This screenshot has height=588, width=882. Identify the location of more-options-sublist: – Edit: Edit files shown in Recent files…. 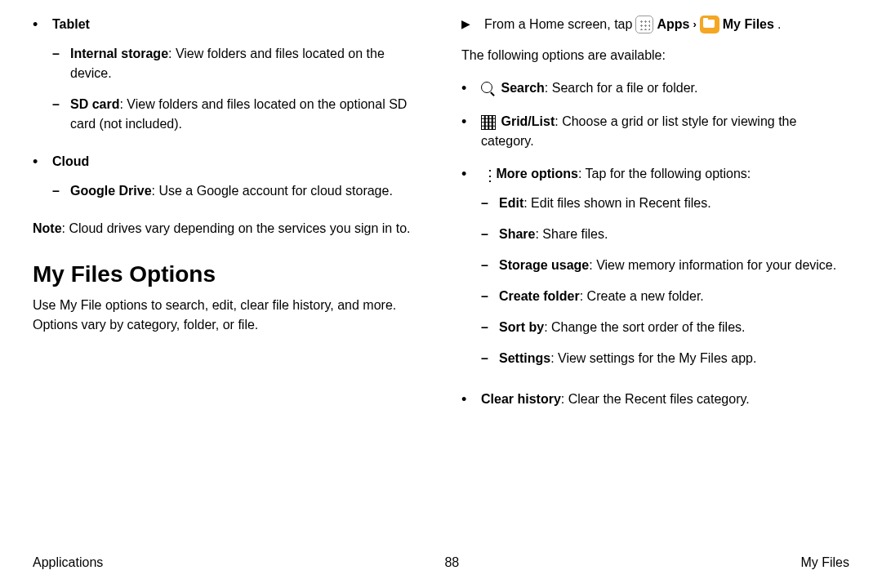
(665, 281).